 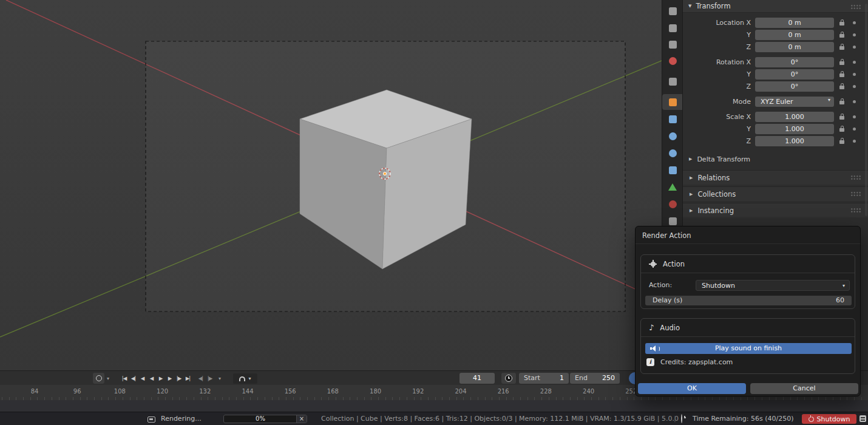 I want to click on properties-tab-material, so click(x=673, y=204).